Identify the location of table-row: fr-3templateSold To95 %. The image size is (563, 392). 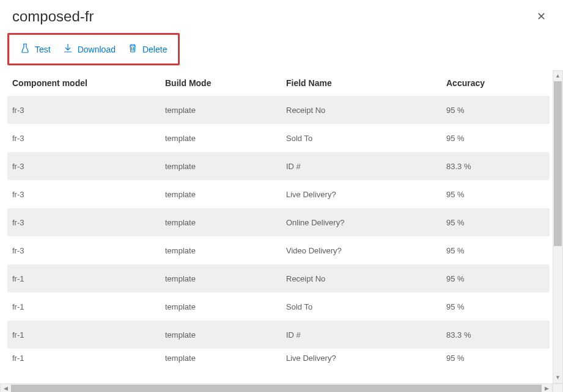
(279, 138).